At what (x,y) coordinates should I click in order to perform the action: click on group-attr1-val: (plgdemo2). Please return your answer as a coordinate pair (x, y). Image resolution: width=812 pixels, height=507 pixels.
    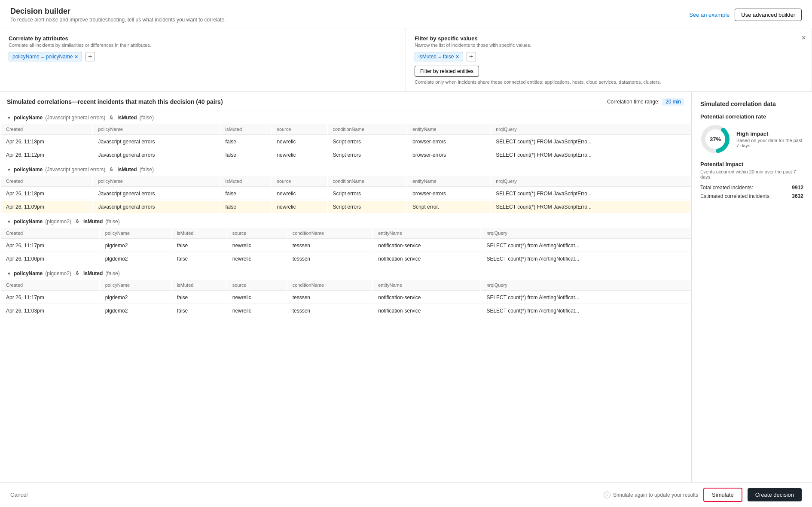
    Looking at the image, I should click on (58, 222).